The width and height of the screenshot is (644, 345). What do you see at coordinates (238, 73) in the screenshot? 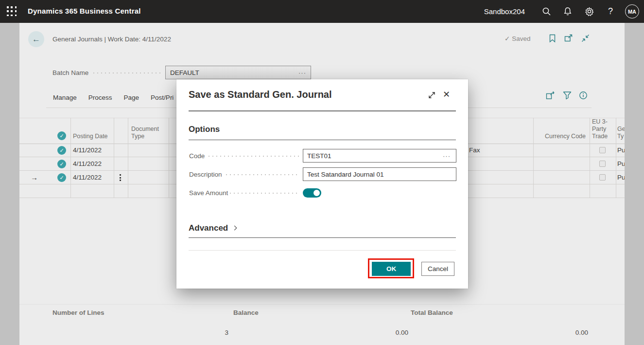
I see `batch-name-field: DEFAULT ···` at bounding box center [238, 73].